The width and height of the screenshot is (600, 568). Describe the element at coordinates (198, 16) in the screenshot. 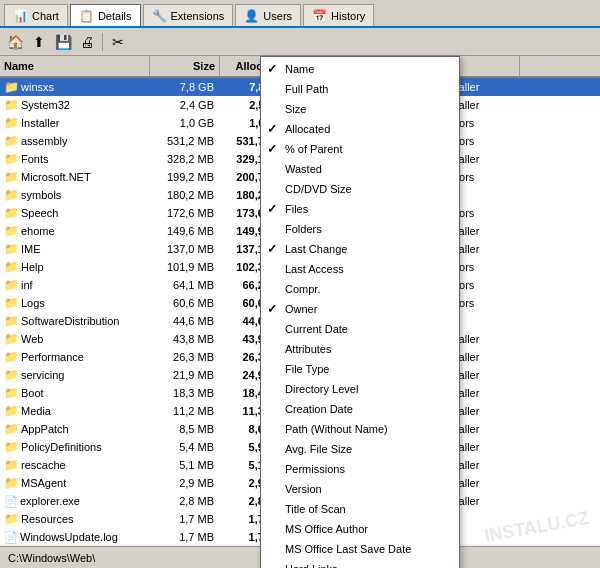

I see `tab-extensions-label: Extensions` at that location.